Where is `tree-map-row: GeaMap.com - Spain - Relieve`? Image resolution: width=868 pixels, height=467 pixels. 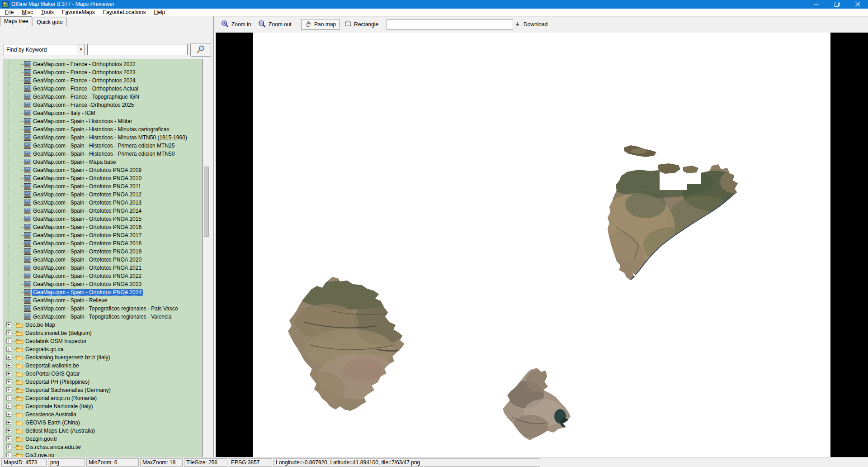
tree-map-row: GeaMap.com - Spain - Relieve is located at coordinates (103, 300).